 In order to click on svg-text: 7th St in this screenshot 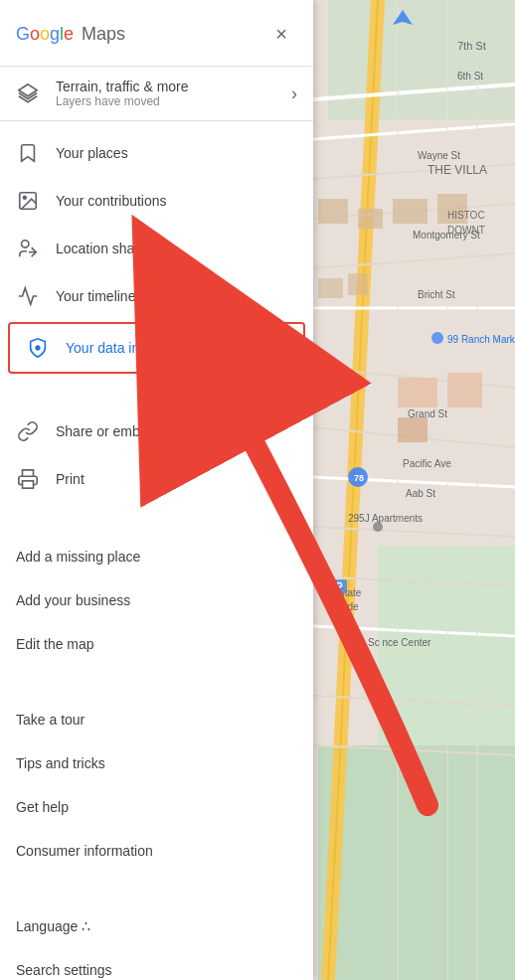, I will do `click(471, 46)`.